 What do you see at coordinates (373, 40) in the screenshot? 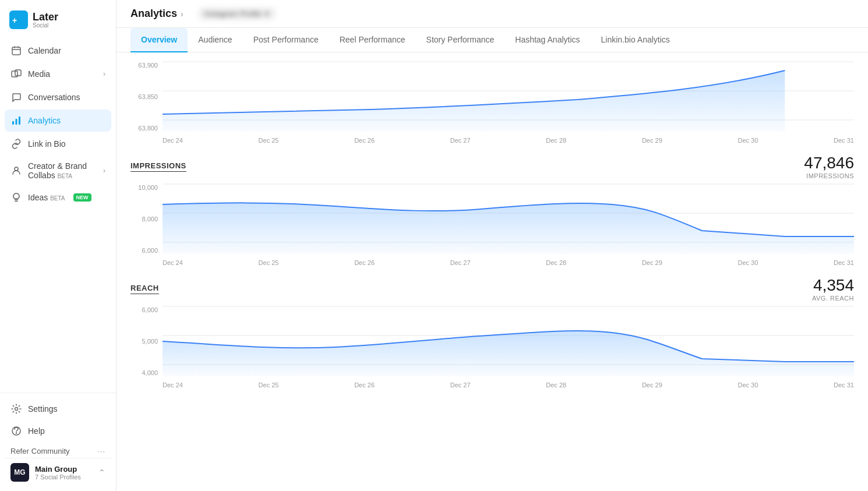
I see `tab-reel-performance: Reel Performance` at bounding box center [373, 40].